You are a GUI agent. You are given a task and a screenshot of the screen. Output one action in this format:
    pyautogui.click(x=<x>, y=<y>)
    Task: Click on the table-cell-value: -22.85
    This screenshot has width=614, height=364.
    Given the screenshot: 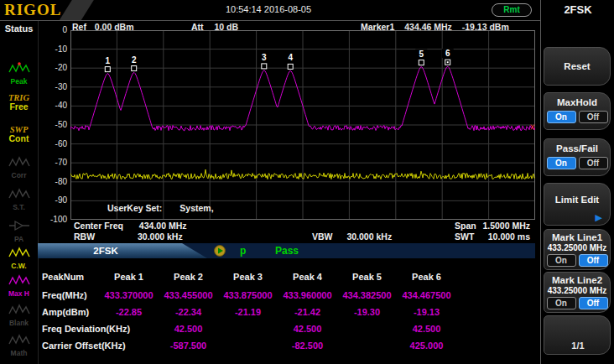 What is the action you would take?
    pyautogui.click(x=129, y=312)
    